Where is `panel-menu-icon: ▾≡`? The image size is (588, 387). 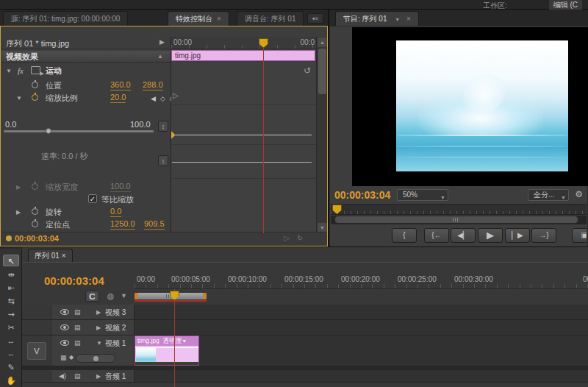
panel-menu-icon: ▾≡ is located at coordinates (315, 18).